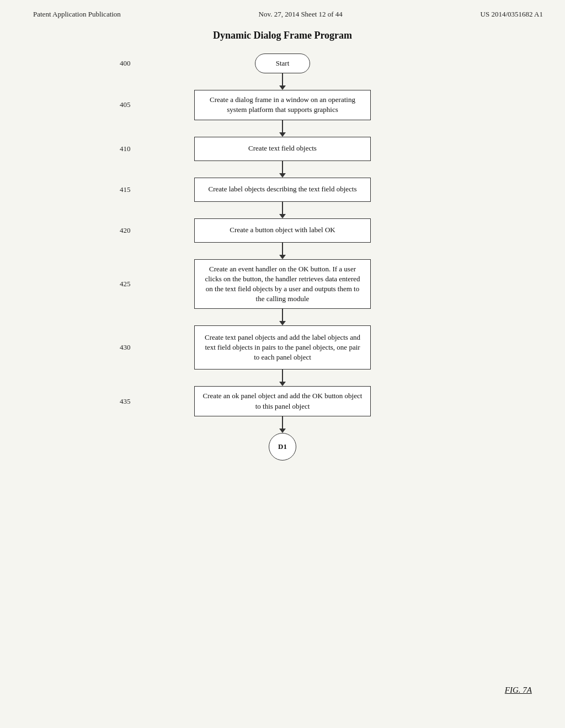 This screenshot has width=565, height=728. Describe the element at coordinates (282, 285) in the screenshot. I see `step-row-425: 425 Create an event handler on the OK bu…` at that location.